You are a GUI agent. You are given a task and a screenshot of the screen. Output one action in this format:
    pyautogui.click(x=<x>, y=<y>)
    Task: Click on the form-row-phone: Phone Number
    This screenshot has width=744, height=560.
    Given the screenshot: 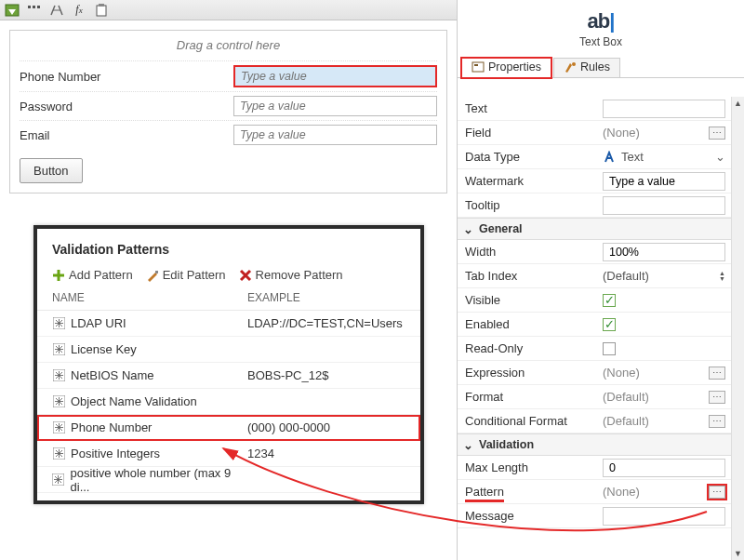 What is the action you would take?
    pyautogui.click(x=229, y=76)
    